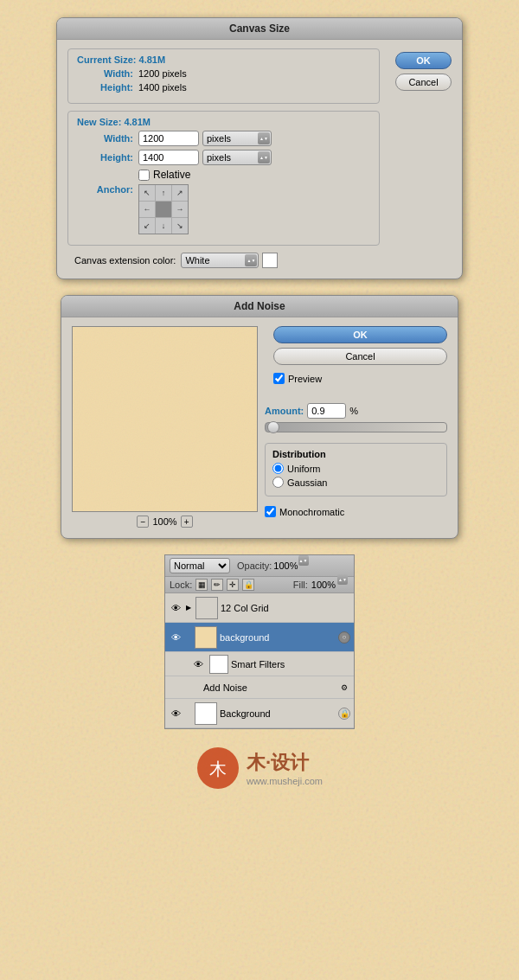  What do you see at coordinates (189, 608) in the screenshot?
I see `layer-expand-arrow: ▶` at bounding box center [189, 608].